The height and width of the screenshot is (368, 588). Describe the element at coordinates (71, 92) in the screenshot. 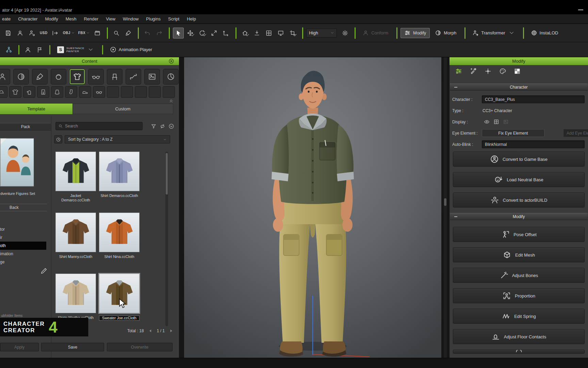

I see `socks-subcategory-icon` at that location.